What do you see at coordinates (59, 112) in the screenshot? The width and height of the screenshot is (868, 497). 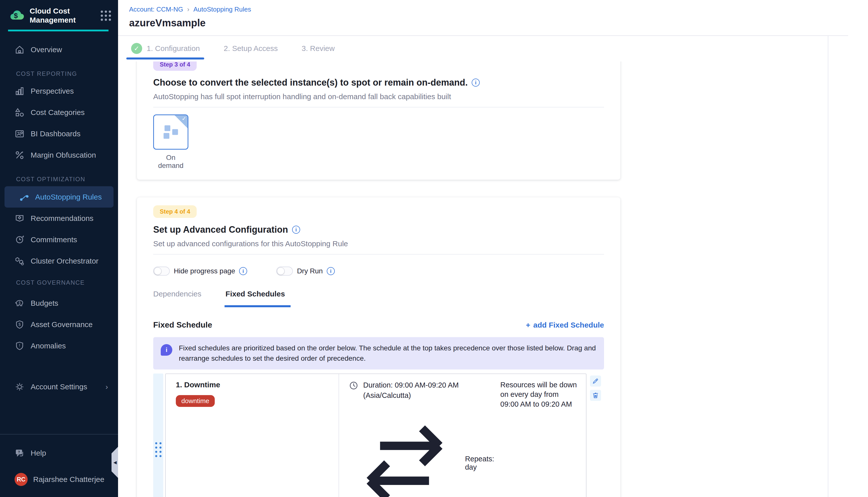 I see `sidebar-item-cost-categories: Cost Categories` at bounding box center [59, 112].